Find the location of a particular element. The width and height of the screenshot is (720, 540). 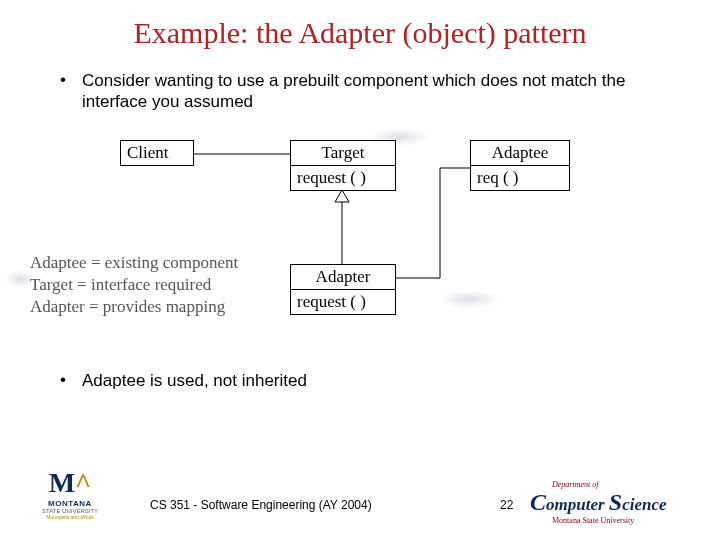

bullet-used-not-inherited: •Adaptee is used, not inherited is located at coordinates (360, 380).